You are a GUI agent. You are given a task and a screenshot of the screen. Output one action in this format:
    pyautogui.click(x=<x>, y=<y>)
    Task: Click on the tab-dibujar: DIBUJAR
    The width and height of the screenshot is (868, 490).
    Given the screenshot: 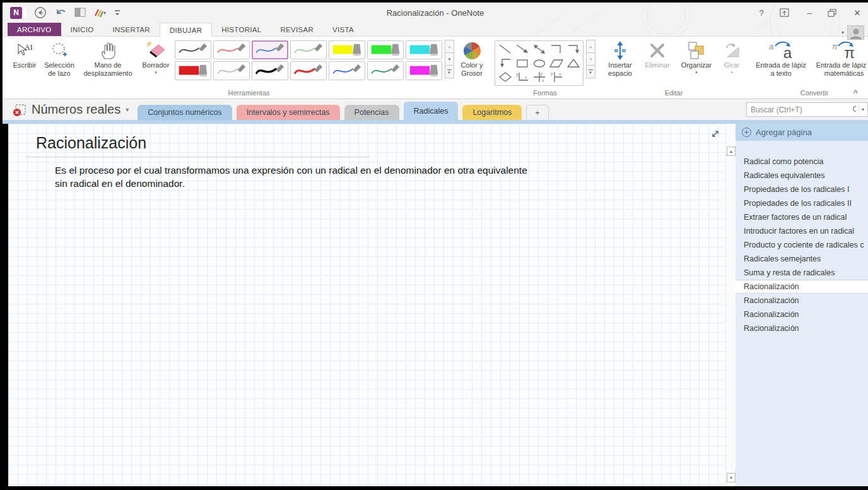 What is the action you would take?
    pyautogui.click(x=185, y=30)
    